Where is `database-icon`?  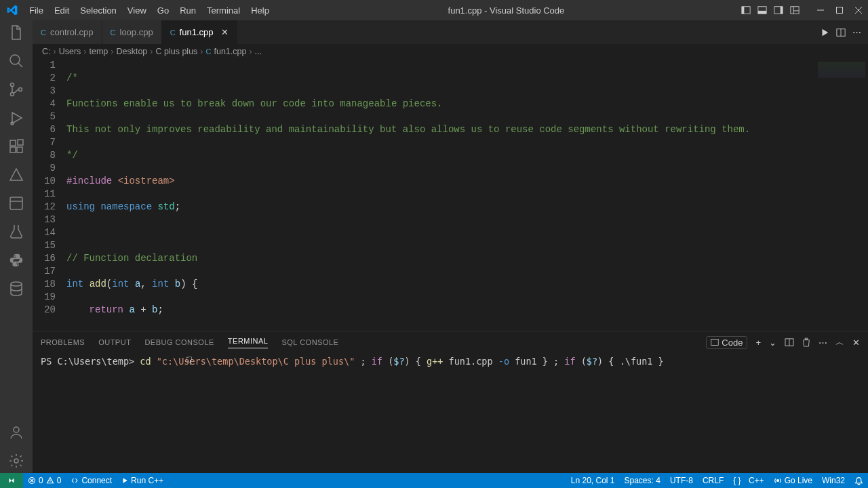
database-icon is located at coordinates (16, 289).